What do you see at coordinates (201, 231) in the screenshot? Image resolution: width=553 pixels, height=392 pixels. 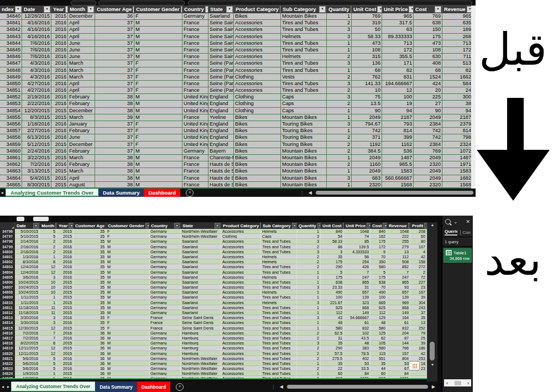 I see `cell: Nordrhein-Westfaler` at bounding box center [201, 231].